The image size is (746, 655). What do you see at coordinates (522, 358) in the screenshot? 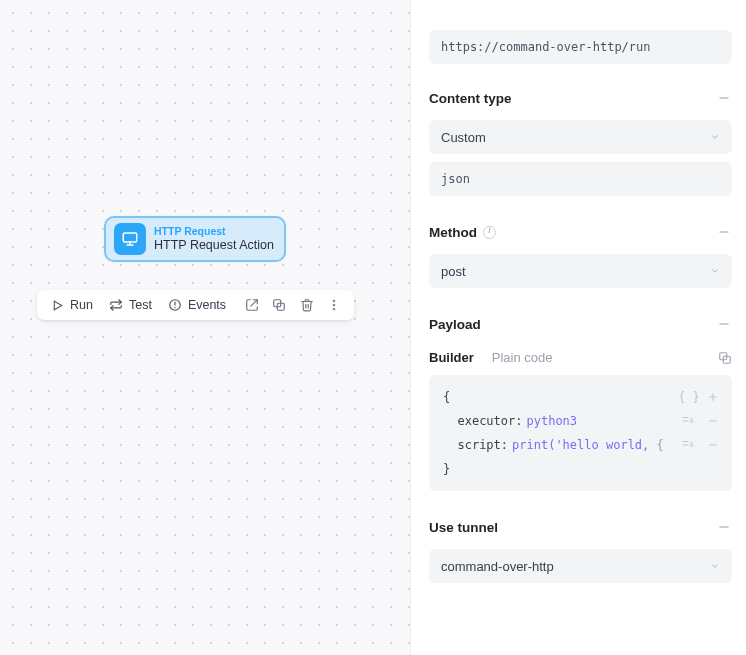
I see `tab-plain-code: Plain code` at bounding box center [522, 358].